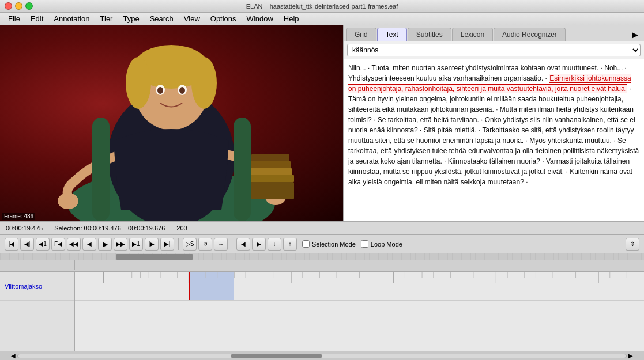  What do you see at coordinates (329, 244) in the screenshot?
I see `selection-mode-control: Selection Mode` at bounding box center [329, 244].